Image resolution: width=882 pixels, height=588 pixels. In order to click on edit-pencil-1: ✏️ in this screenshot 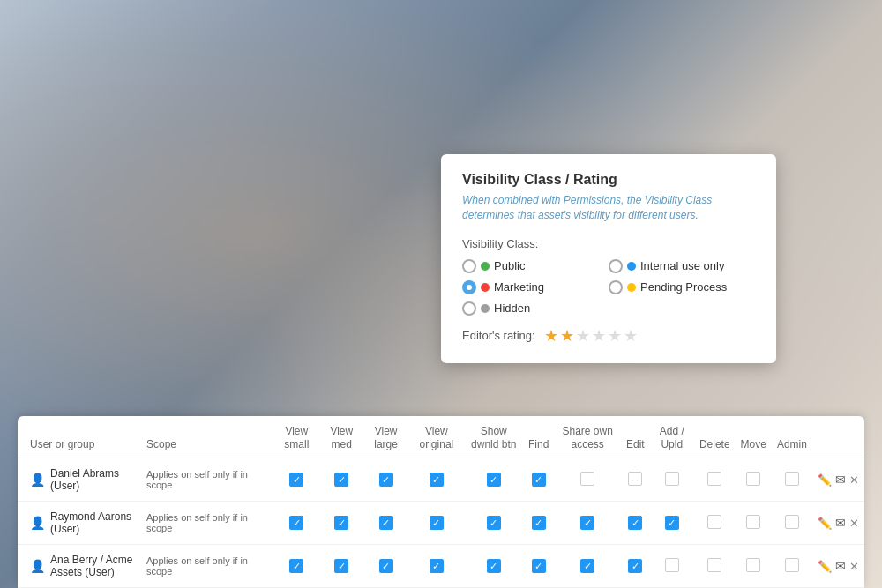, I will do `click(825, 524)`.